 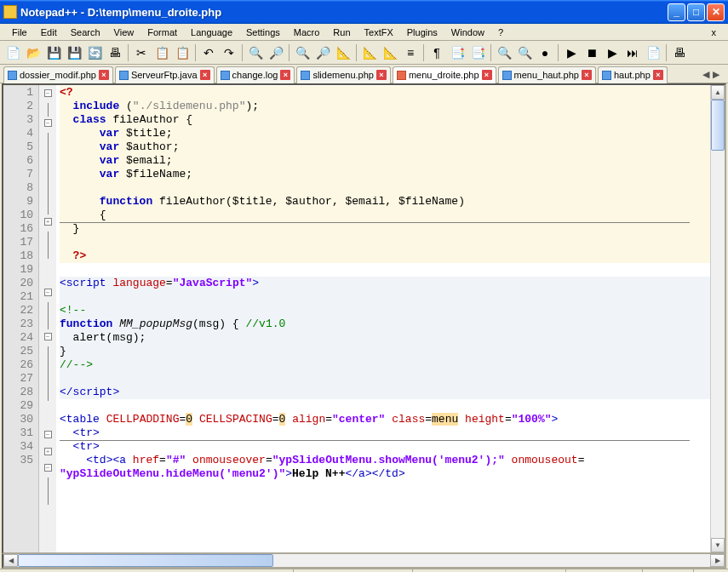 What do you see at coordinates (276, 53) in the screenshot?
I see `toolbar-button-12: 🔎` at bounding box center [276, 53].